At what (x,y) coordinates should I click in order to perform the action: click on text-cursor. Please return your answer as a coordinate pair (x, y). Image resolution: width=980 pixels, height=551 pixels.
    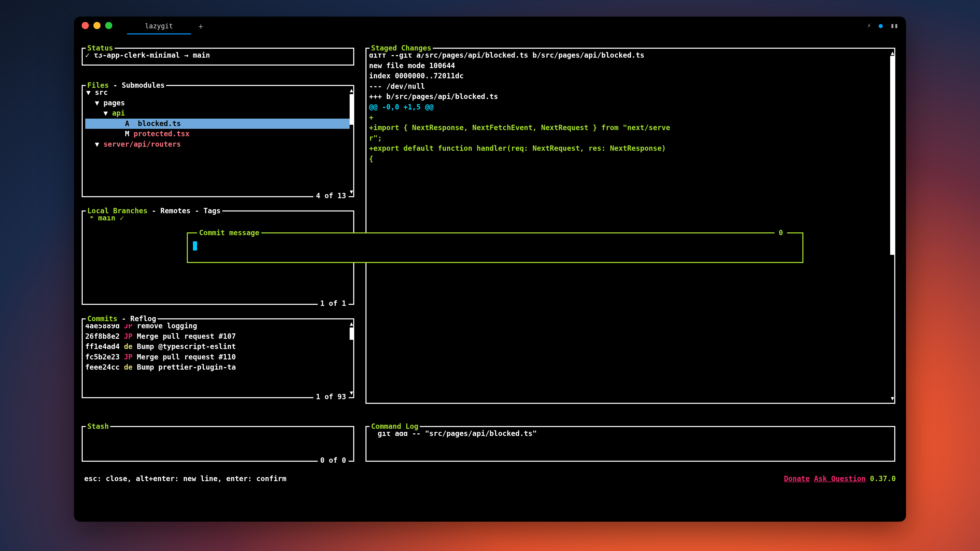
    Looking at the image, I should click on (195, 246).